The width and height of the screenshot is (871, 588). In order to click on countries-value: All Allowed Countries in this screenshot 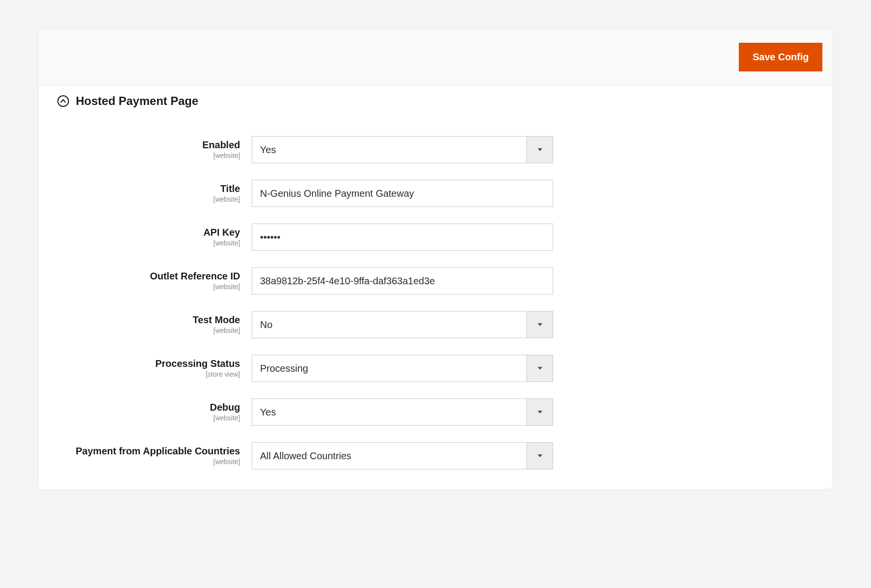, I will do `click(389, 456)`.